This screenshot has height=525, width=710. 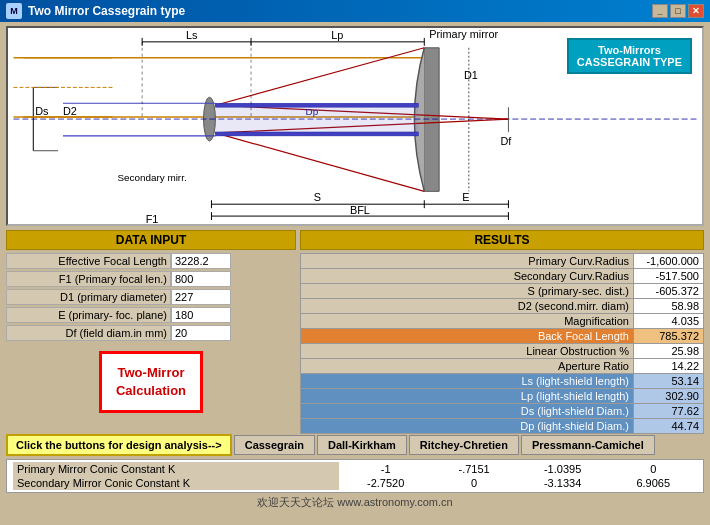 I want to click on svg-text: Dp, so click(x=312, y=112).